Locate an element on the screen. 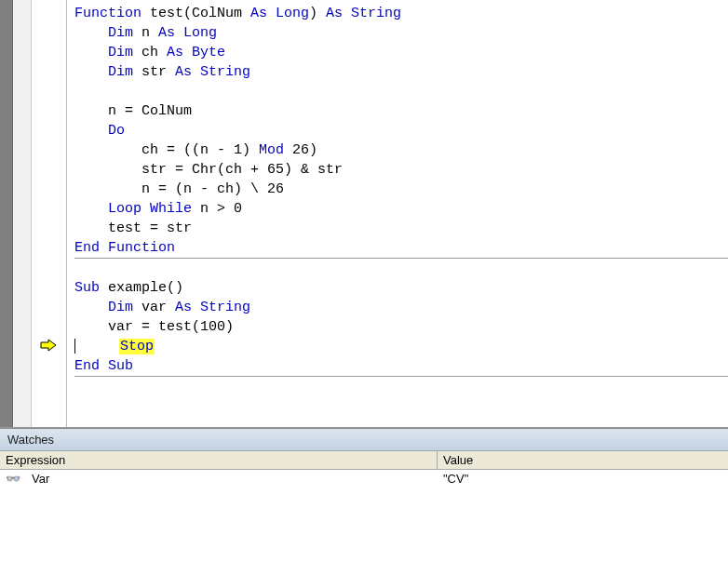 This screenshot has height=561, width=728. outer-gutter is located at coordinates (7, 214).